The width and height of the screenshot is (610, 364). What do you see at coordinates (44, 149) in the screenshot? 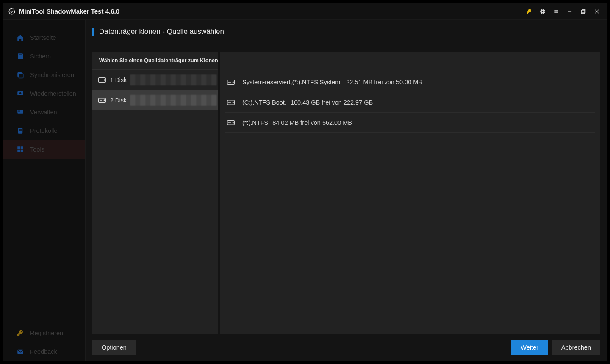
I see `sidebar-item-tools: Tools` at bounding box center [44, 149].